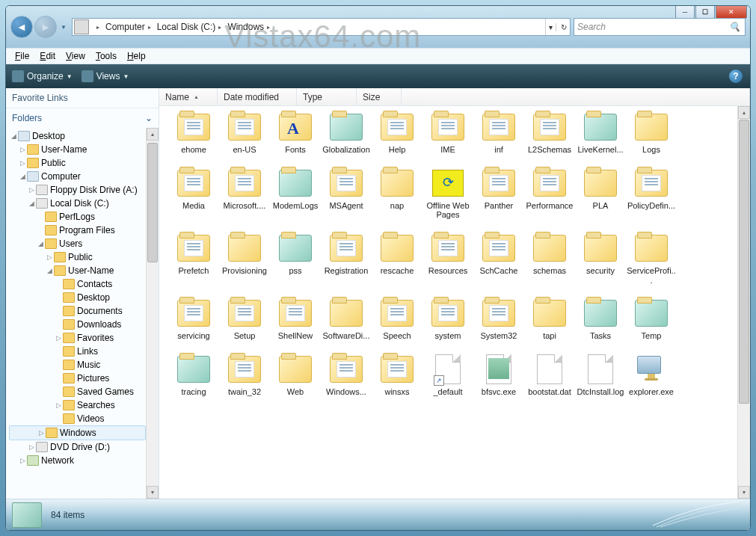 Image resolution: width=756 pixels, height=536 pixels. Describe the element at coordinates (257, 97) in the screenshot. I see `col-date-modified: Date modified` at that location.